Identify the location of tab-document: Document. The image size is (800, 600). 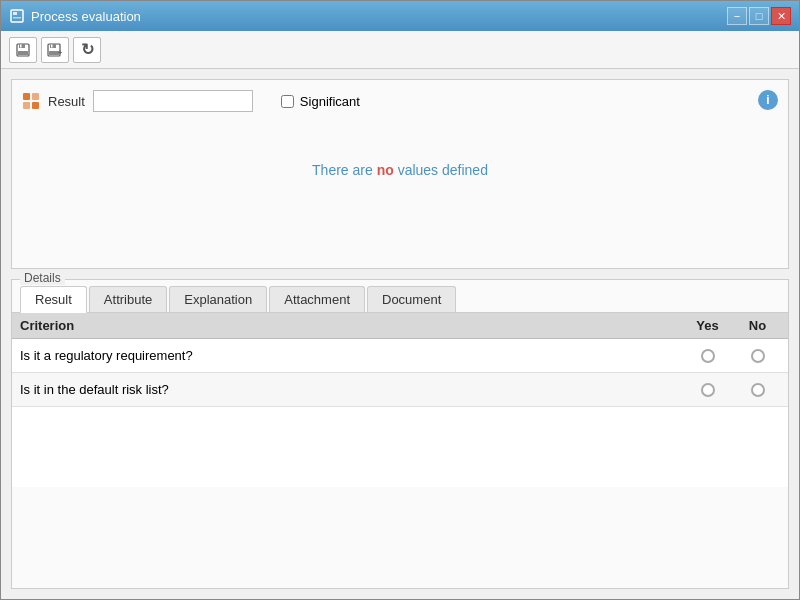
(412, 299).